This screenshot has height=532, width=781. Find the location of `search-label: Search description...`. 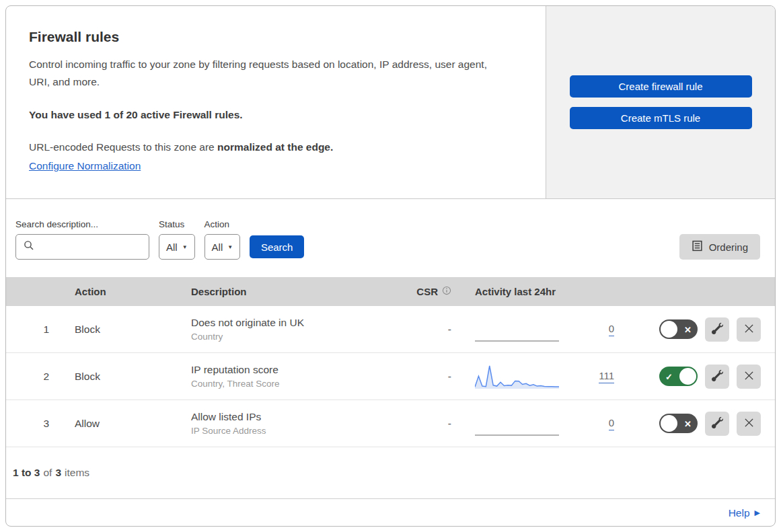

search-label: Search description... is located at coordinates (82, 225).